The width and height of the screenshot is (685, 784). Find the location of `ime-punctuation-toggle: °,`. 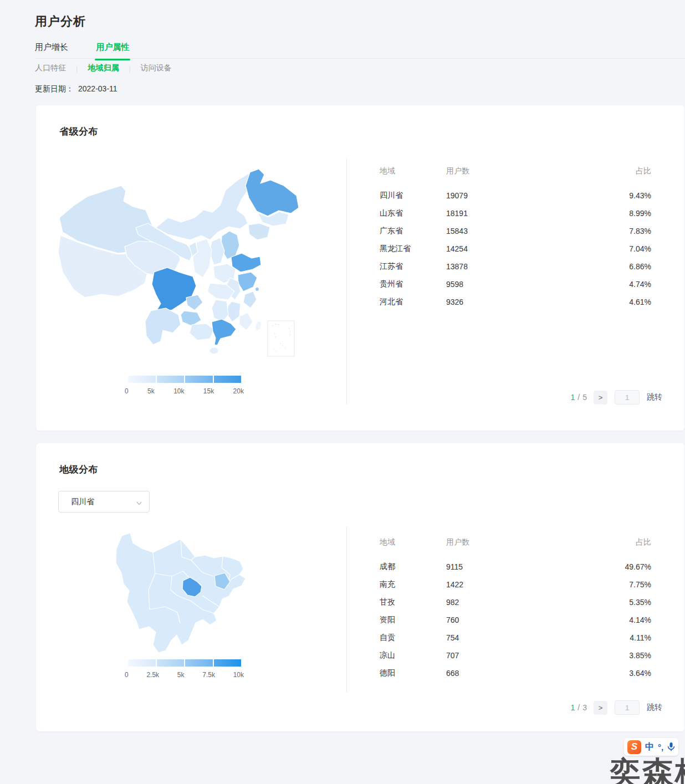

ime-punctuation-toggle: °, is located at coordinates (661, 747).